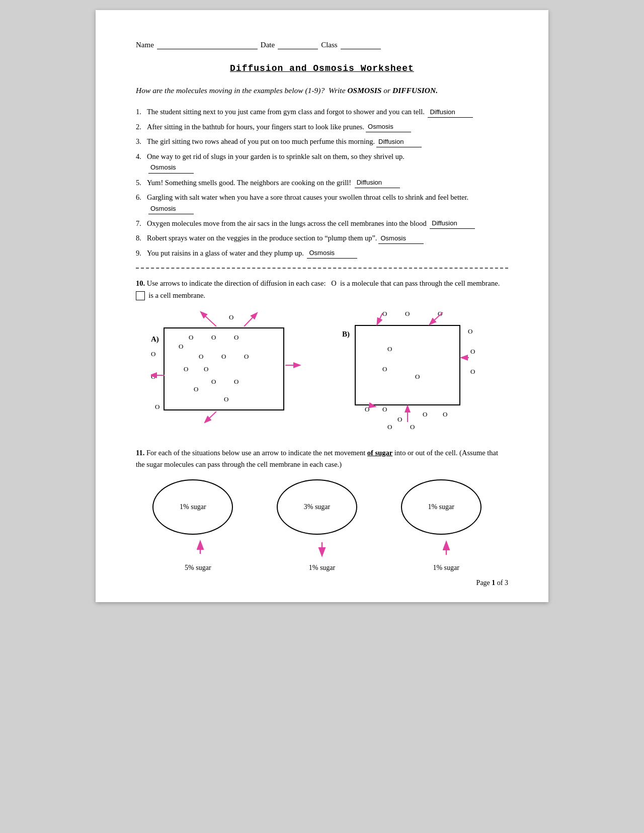  Describe the element at coordinates (322, 526) in the screenshot. I see `q11-cells: 1% sugar 5% sugar 3% sugar` at that location.